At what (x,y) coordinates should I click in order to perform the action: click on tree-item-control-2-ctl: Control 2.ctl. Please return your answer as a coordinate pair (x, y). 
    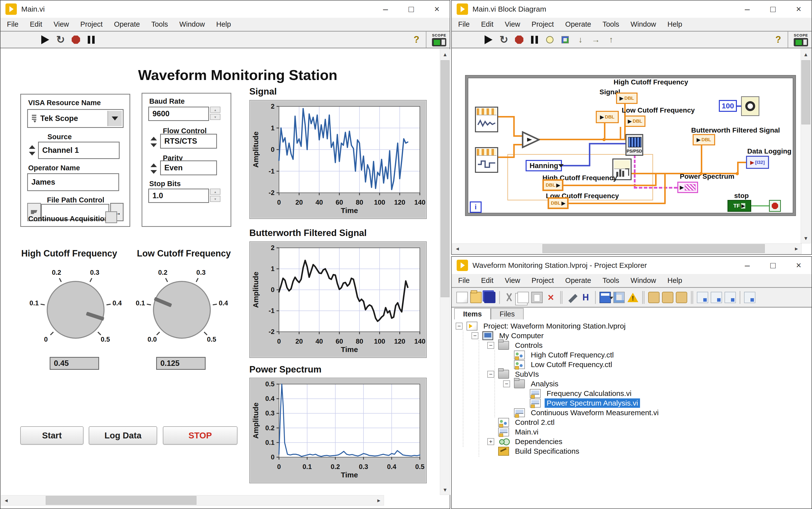
    Looking at the image, I should click on (522, 422).